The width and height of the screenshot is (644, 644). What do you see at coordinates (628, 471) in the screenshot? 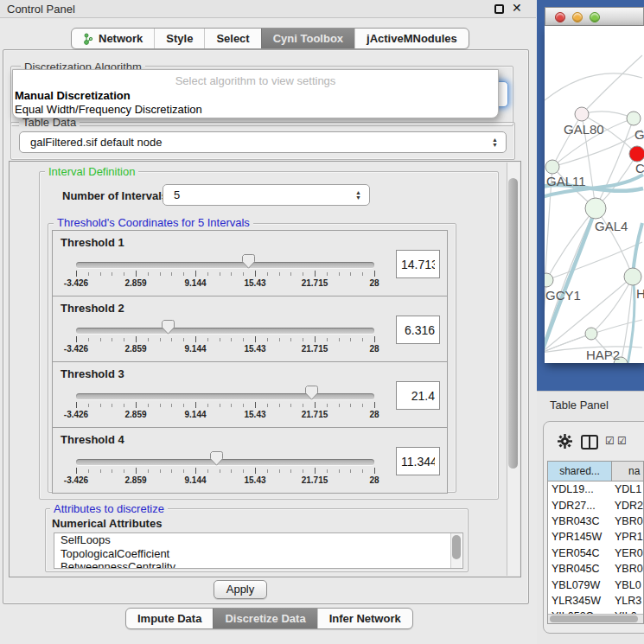
I see `column-header-name: na` at bounding box center [628, 471].